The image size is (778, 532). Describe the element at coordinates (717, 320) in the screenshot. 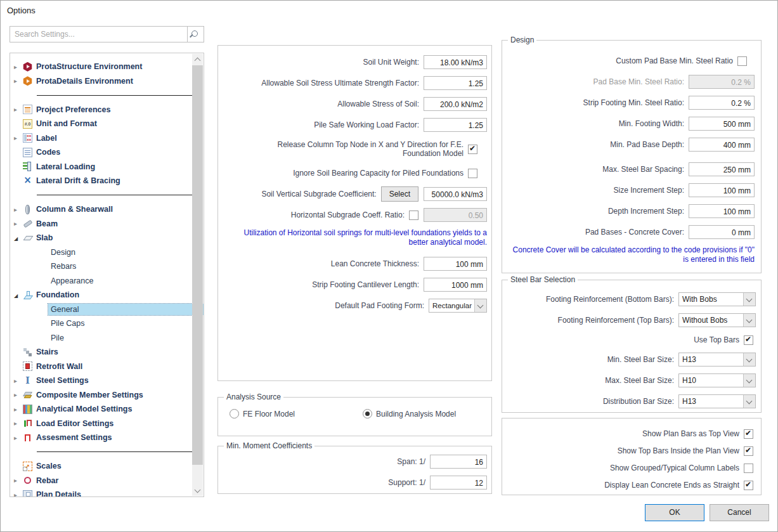

I see `top-bars-combo: Without Bobs` at that location.